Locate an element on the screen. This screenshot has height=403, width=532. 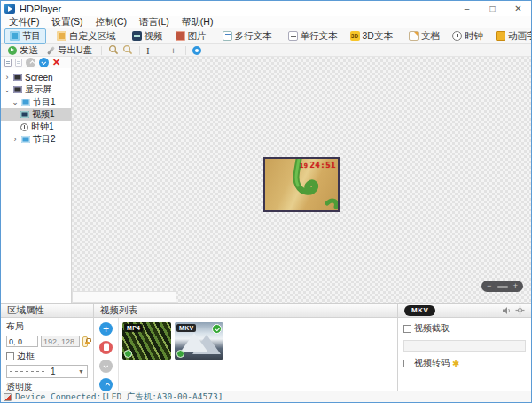
status-bar: Device Connected:[LED 广告机:A30-00-A4573] is located at coordinates (266, 396).